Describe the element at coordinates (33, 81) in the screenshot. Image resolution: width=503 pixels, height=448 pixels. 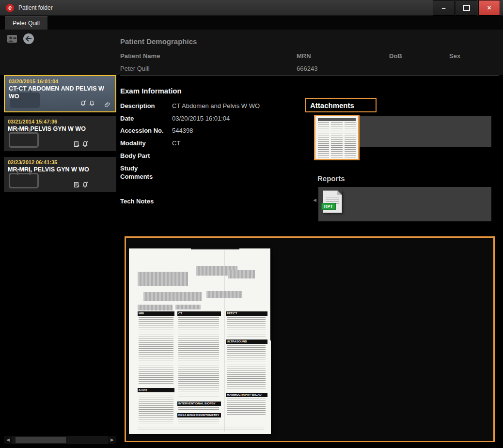
I see `study-date: 03/20/2015 16:01:04` at that location.